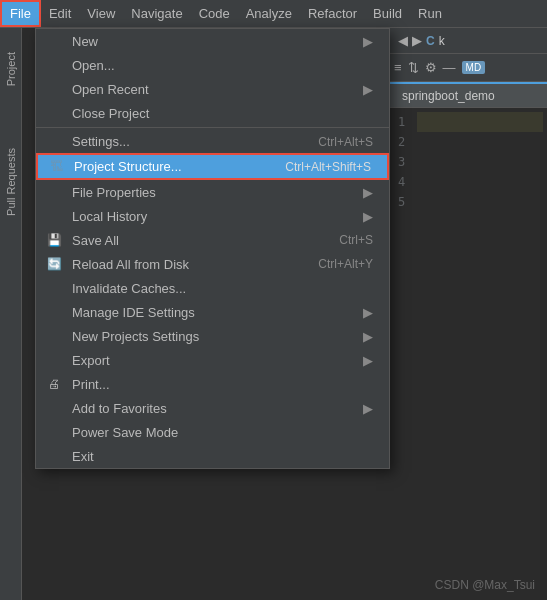 This screenshot has width=547, height=600. Describe the element at coordinates (430, 14) in the screenshot. I see `menubar-run: Run` at that location.